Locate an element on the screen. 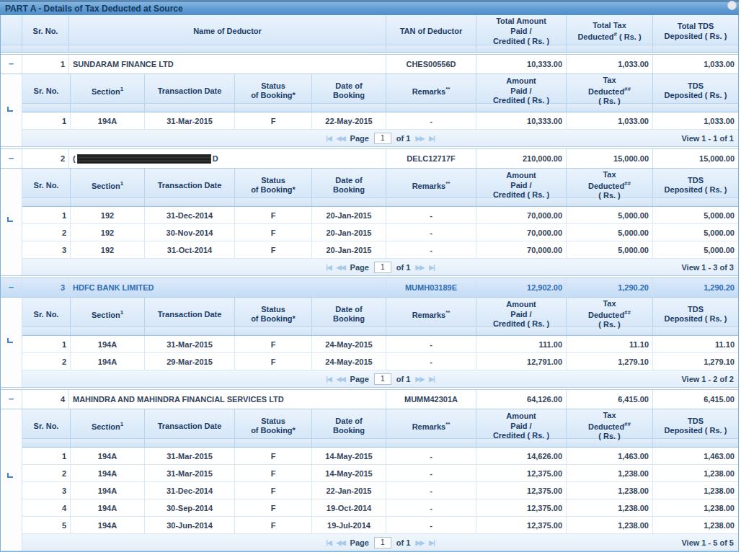 This screenshot has height=560, width=741. cell-amount: 70,000.00 is located at coordinates (522, 249).